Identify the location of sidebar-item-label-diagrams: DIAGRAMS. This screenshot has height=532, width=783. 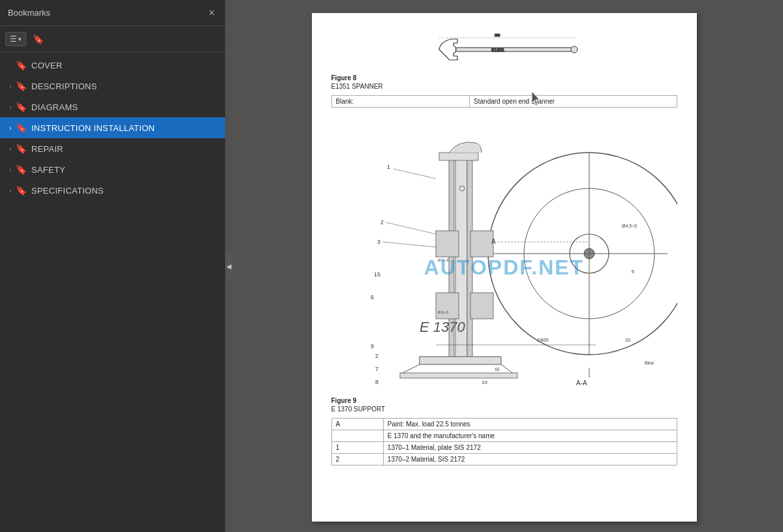
(124, 107).